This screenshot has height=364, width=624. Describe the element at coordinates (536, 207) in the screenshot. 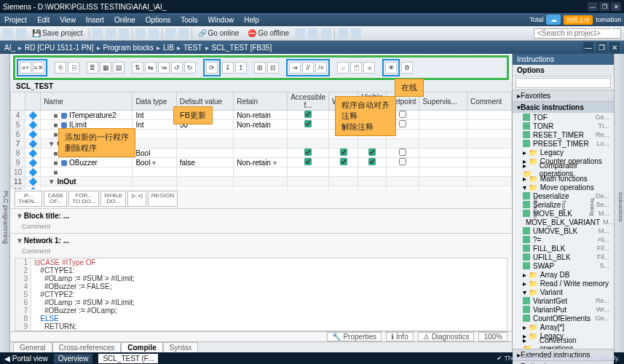

I see `sidetab-lib: Libraries` at that location.